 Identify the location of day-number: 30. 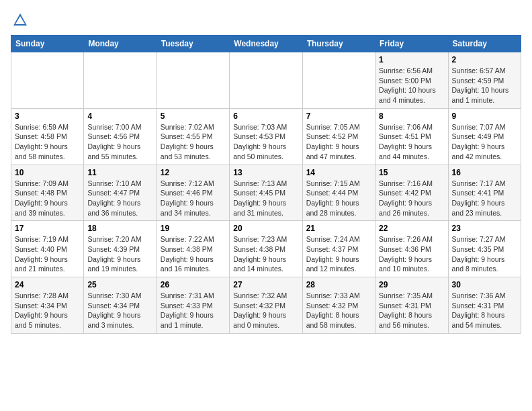
(485, 285).